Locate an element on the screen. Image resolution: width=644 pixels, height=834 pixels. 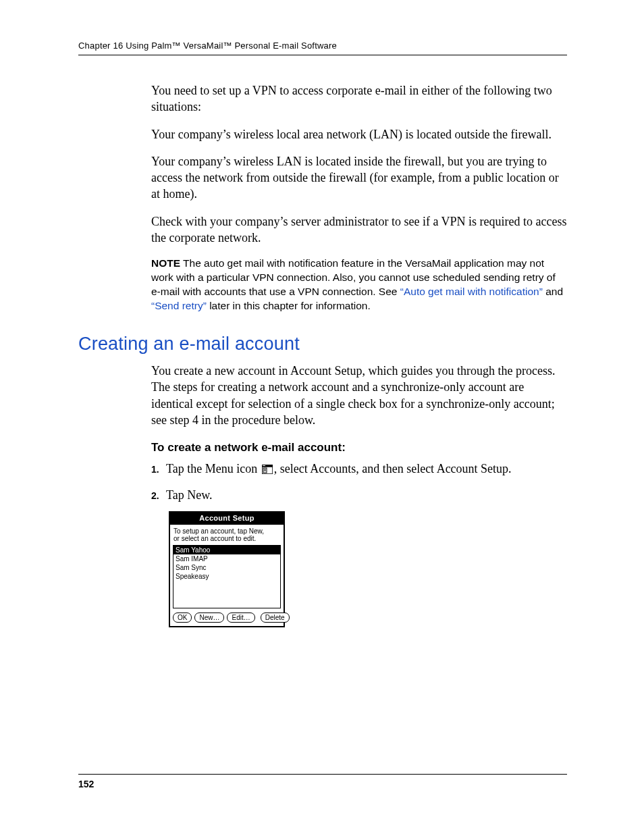
intro-paragraph: You need to set up a VPN to access corpo… is located at coordinates (359, 99).